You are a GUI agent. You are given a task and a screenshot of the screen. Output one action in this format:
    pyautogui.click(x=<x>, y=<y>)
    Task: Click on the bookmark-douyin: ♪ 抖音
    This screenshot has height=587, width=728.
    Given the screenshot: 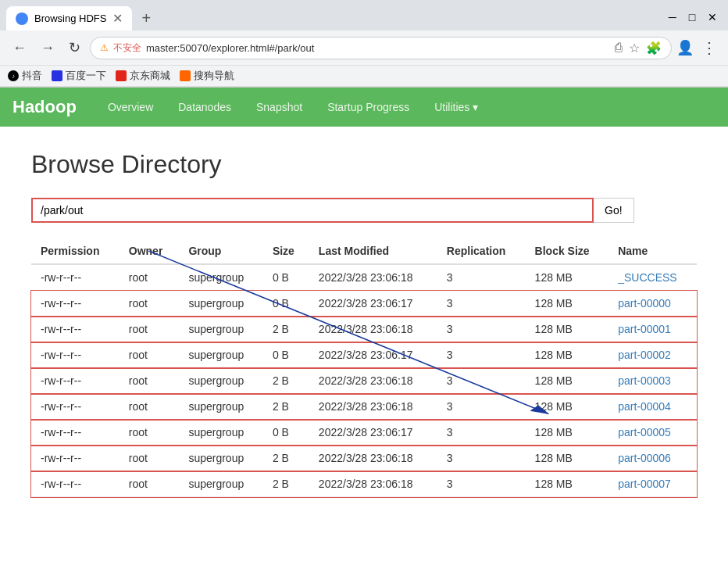 What is the action you would take?
    pyautogui.click(x=25, y=76)
    